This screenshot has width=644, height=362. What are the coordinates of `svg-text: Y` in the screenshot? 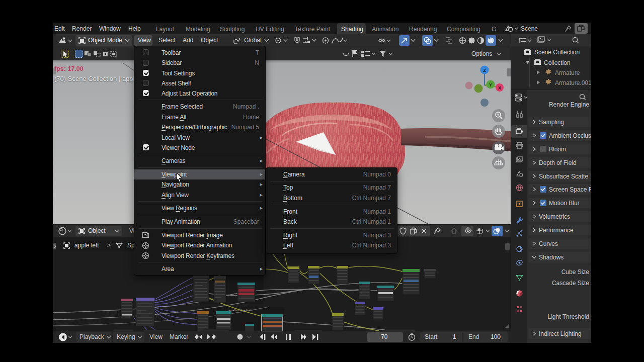 It's located at (491, 85).